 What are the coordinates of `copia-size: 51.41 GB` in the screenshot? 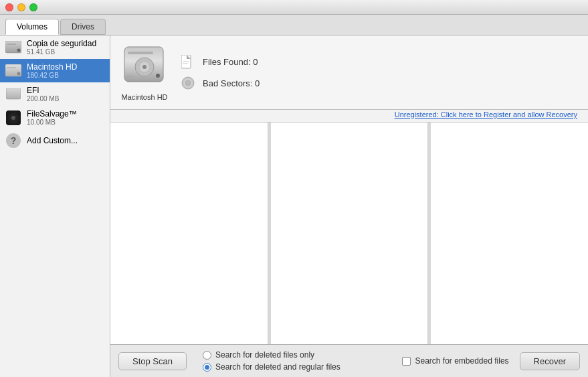 It's located at (62, 52).